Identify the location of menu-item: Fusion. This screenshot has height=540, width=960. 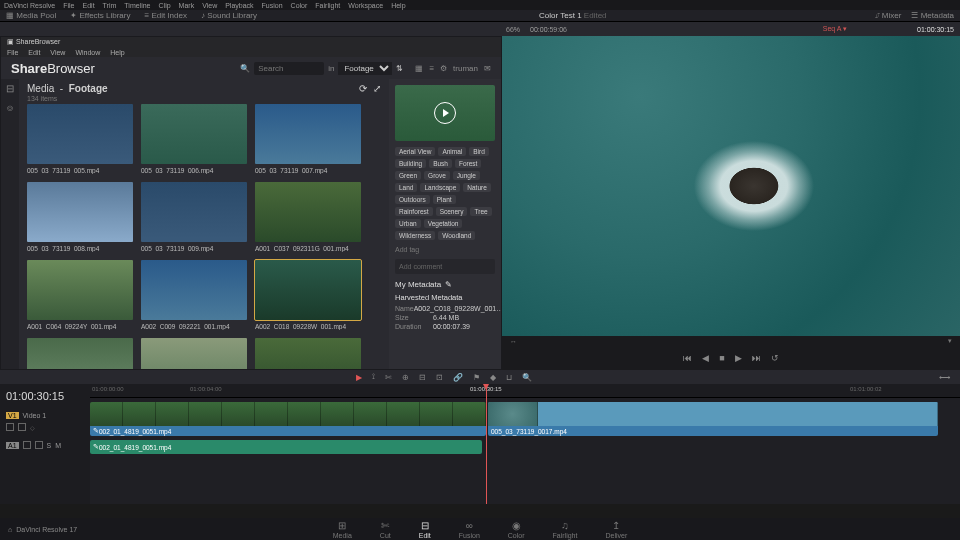
(272, 6).